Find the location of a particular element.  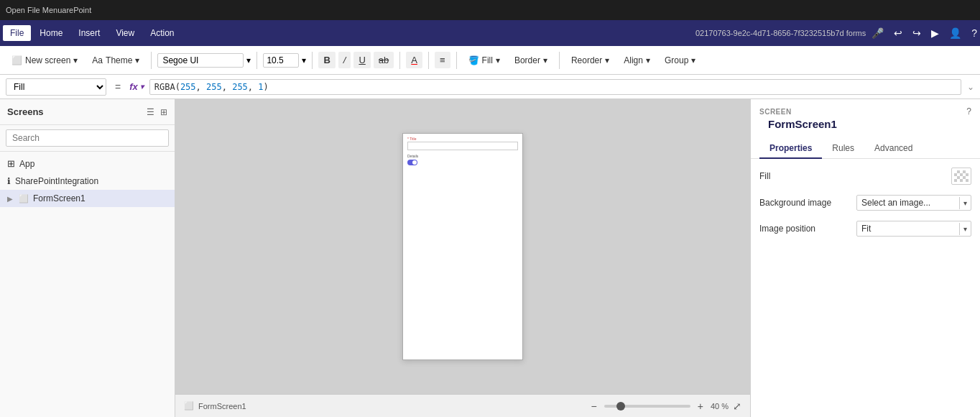

canvas-details: Details is located at coordinates (412, 160).